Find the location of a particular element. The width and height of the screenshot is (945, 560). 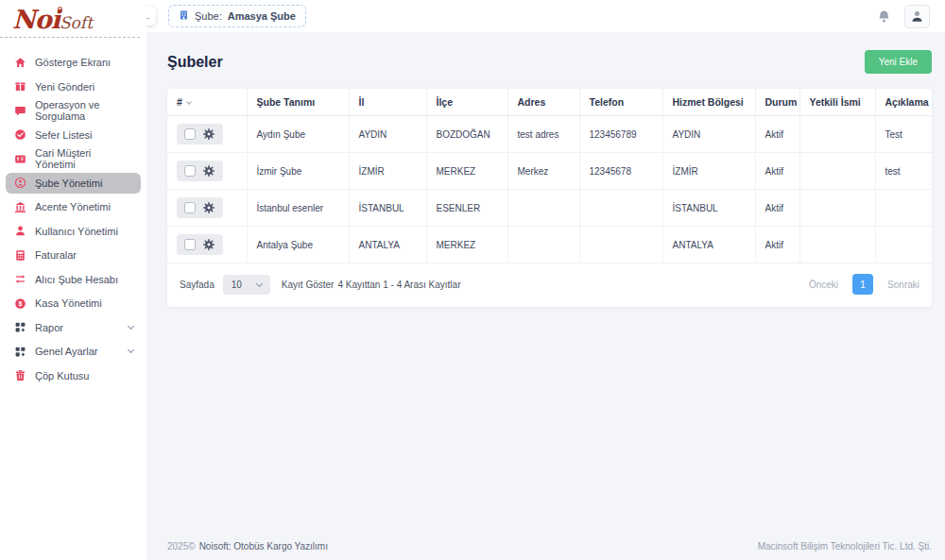

column-header-yetkili-ismi: Yetkili İsmi is located at coordinates (837, 102).